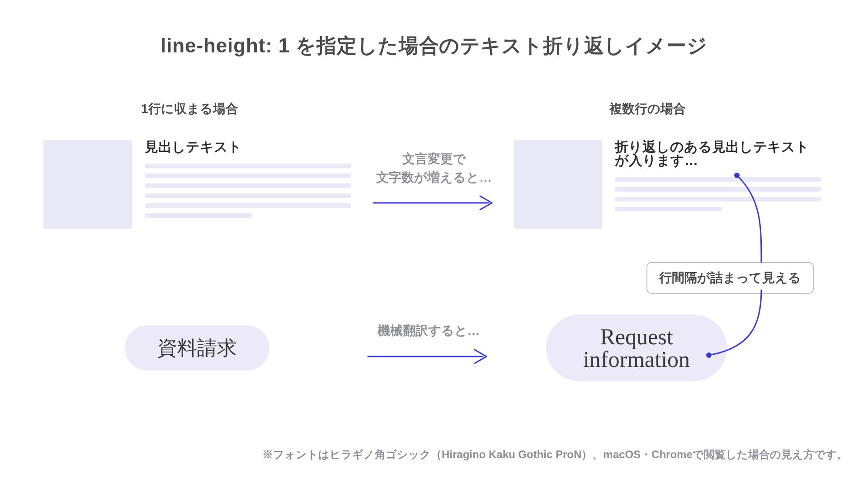  Describe the element at coordinates (647, 109) in the screenshot. I see `case-label-multi: 複数行の場合` at that location.